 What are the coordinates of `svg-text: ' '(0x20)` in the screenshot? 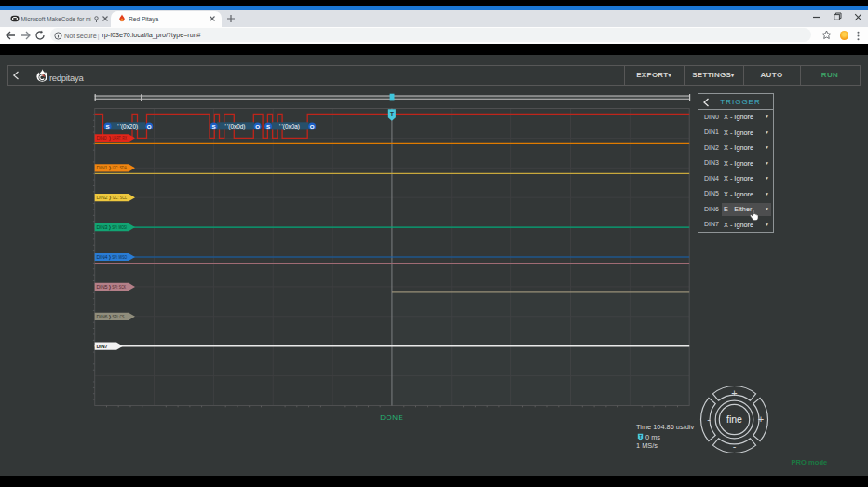 It's located at (128, 127).